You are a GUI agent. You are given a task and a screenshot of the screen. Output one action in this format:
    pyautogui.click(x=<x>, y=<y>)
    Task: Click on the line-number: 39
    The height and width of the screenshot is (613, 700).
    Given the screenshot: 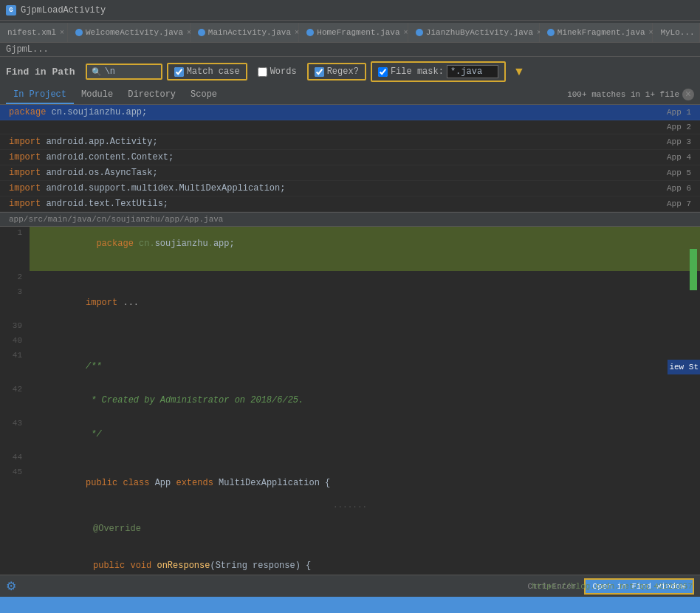 What is the action you would take?
    pyautogui.click(x=15, y=325)
    